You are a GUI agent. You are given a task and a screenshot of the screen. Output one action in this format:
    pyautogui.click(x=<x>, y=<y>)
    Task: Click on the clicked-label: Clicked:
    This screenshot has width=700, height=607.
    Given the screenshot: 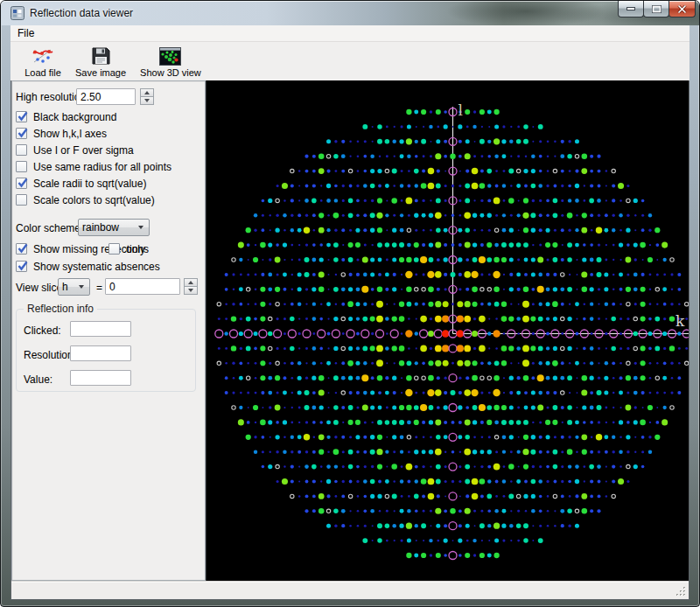 What is the action you would take?
    pyautogui.click(x=42, y=331)
    